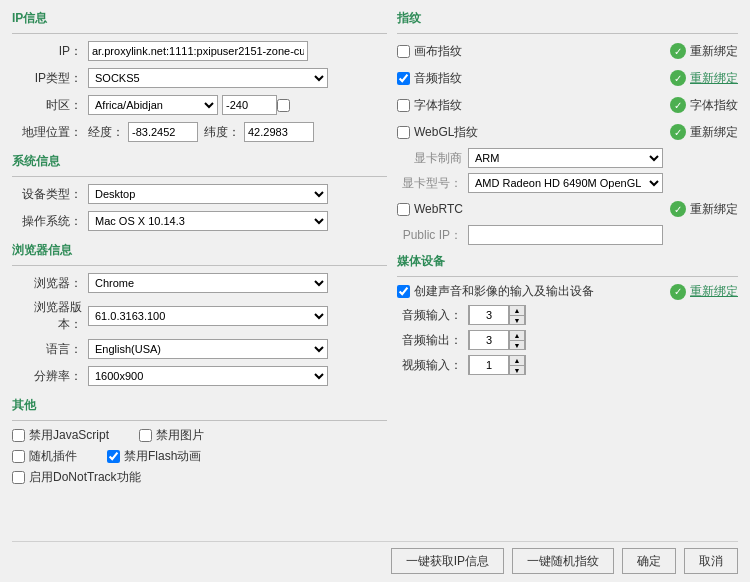  I want to click on ip-type-row: IP类型： SOCKS5 HTTP HTTPS, so click(200, 78).